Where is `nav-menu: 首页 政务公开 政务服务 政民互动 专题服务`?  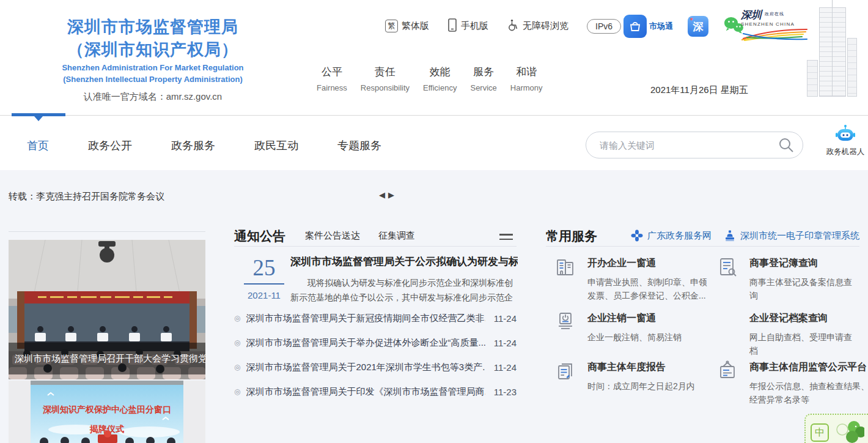 nav-menu: 首页 政务公开 政务服务 政民互动 专题服务 is located at coordinates (204, 146).